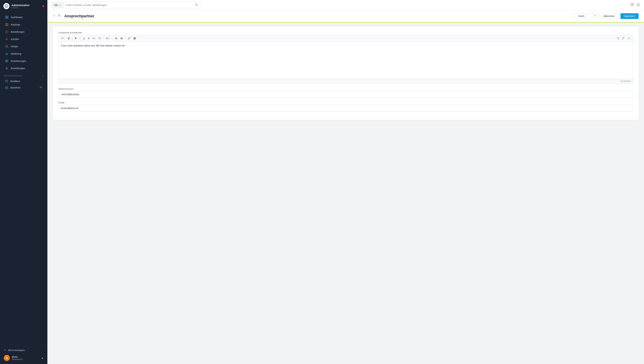 Image resolution: width=644 pixels, height=364 pixels. Describe the element at coordinates (59, 16) in the screenshot. I see `person-icon` at that location.